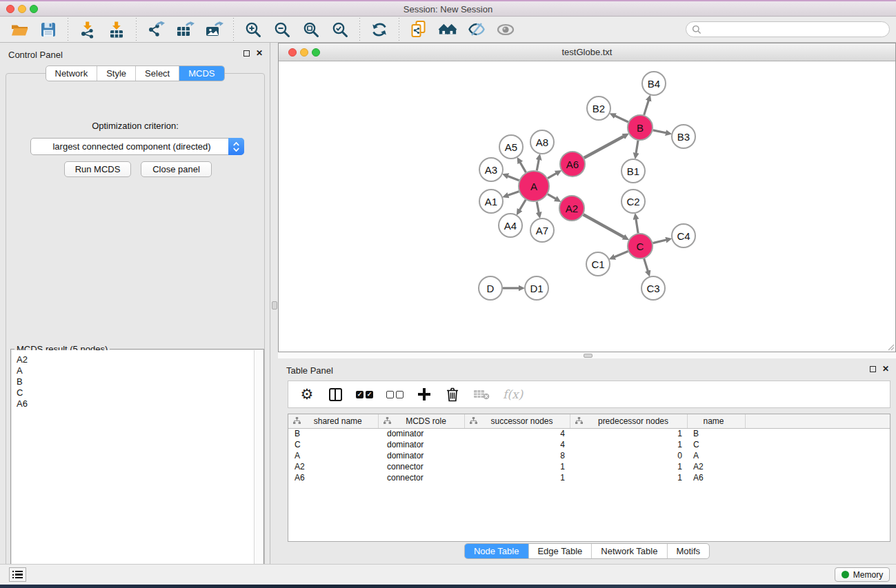  Describe the element at coordinates (185, 30) in the screenshot. I see `export-table-icon` at that location.